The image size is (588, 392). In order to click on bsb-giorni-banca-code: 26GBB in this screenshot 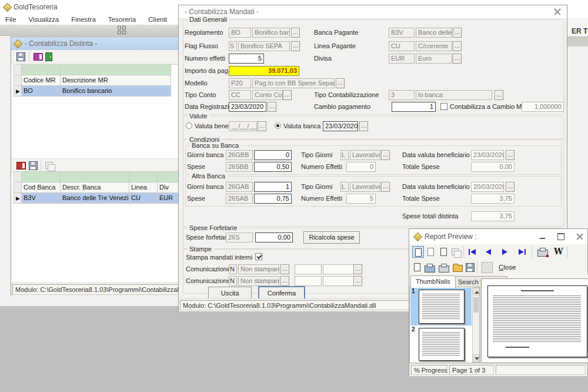, I will do `click(239, 155)`.